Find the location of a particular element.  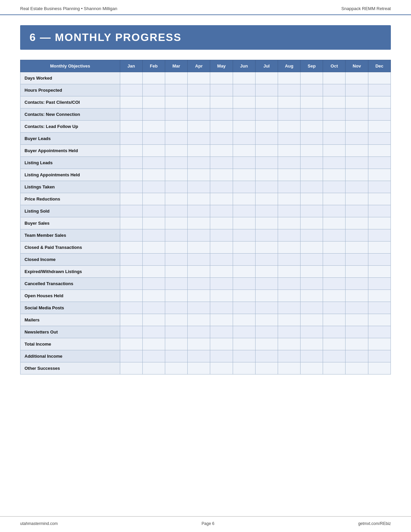

cell-row14-dec is located at coordinates (379, 248).